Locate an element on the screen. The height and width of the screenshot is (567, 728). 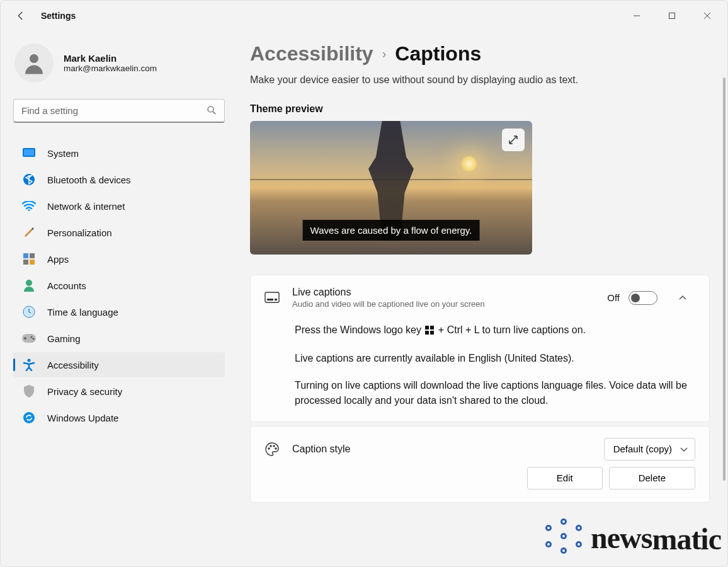
nav: System Bluetooth & devices Network & int… is located at coordinates (119, 285).